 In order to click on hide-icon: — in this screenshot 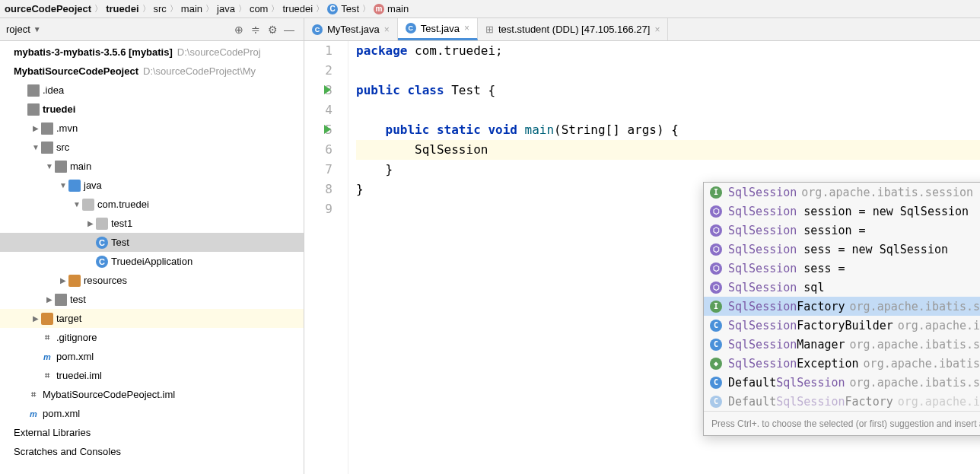, I will do `click(289, 30)`.